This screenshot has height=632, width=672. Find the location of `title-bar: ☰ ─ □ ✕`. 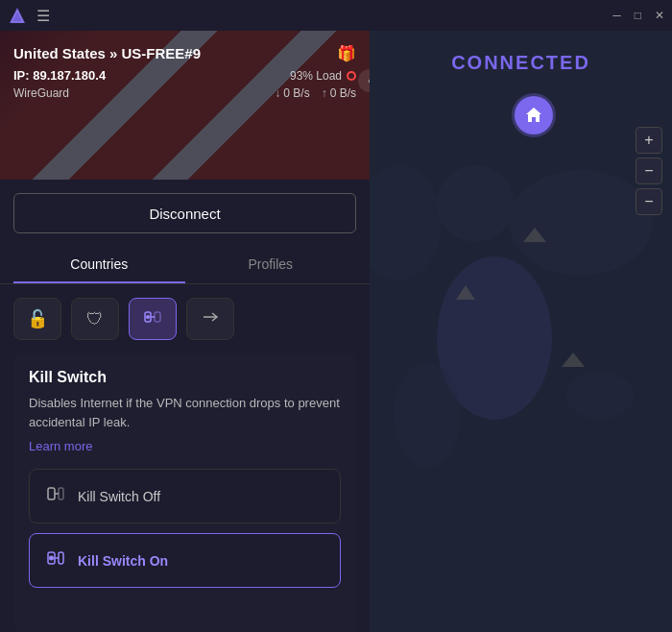

title-bar: ☰ ─ □ ✕ is located at coordinates (336, 15).